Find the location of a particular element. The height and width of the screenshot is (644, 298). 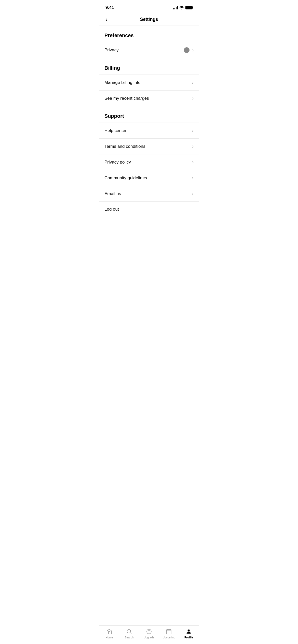

support-section: Support Help center › Terms and conditio… is located at coordinates (149, 154).